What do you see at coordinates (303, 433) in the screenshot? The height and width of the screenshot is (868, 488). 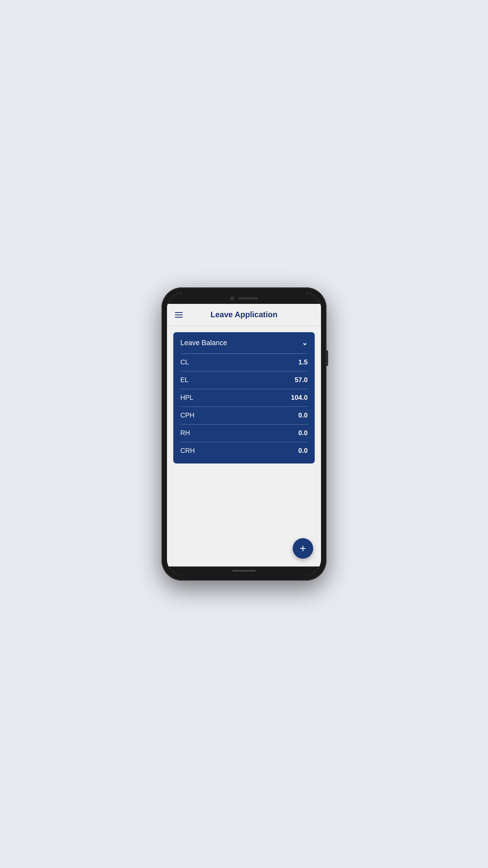 I see `leave-value-rh: 0.0` at bounding box center [303, 433].